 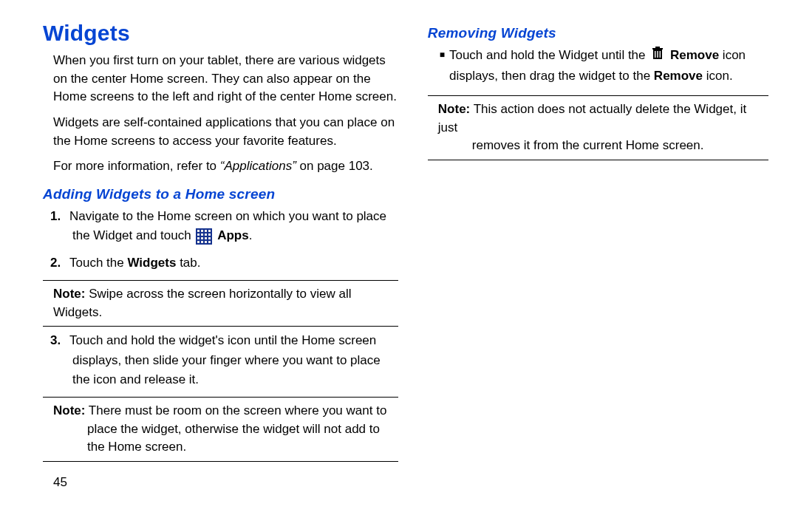 What do you see at coordinates (202, 303) in the screenshot?
I see `note-1-text: Swipe across the screen horizontally to …` at bounding box center [202, 303].